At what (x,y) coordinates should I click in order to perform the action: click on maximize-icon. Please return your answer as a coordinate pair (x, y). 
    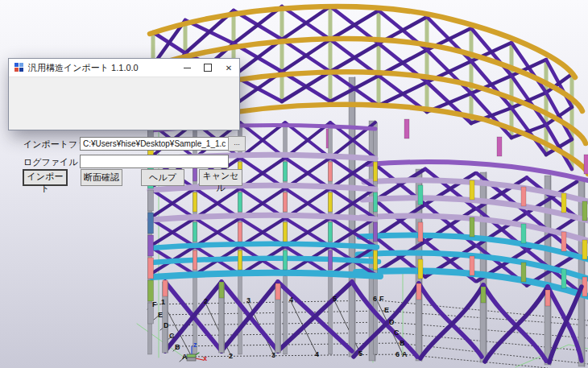
    Looking at the image, I should click on (208, 68).